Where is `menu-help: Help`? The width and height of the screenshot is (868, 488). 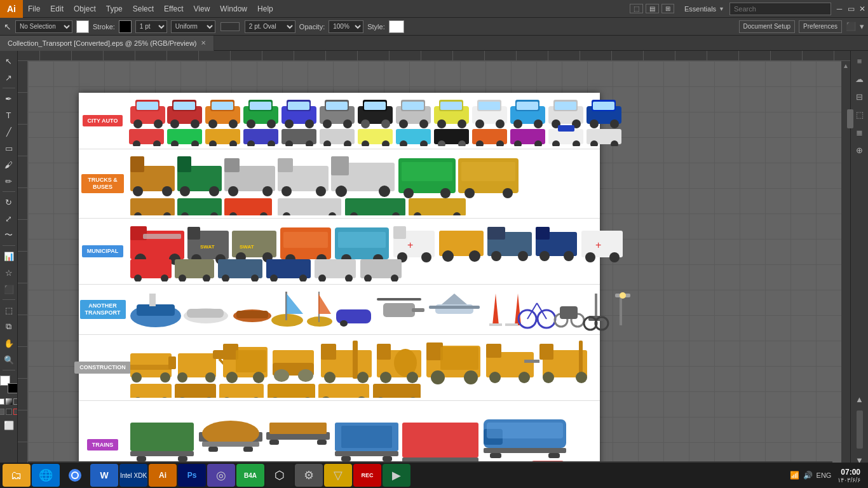 menu-help: Help is located at coordinates (266, 9).